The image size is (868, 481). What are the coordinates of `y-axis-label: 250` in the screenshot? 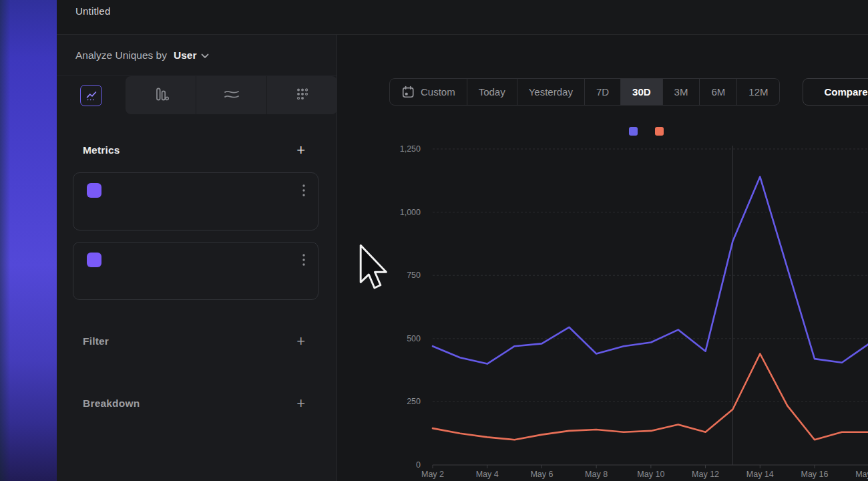 It's located at (414, 402).